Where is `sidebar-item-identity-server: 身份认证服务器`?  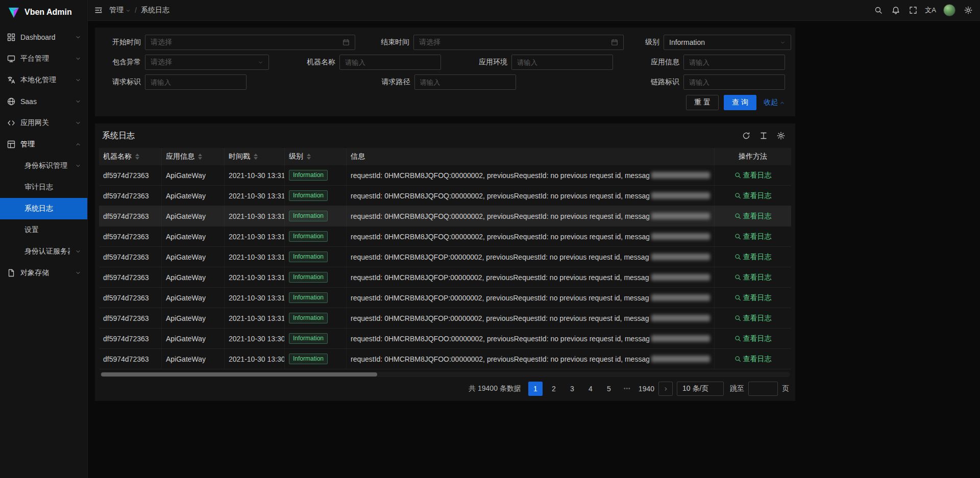 sidebar-item-identity-server: 身份认证服务器 is located at coordinates (44, 251).